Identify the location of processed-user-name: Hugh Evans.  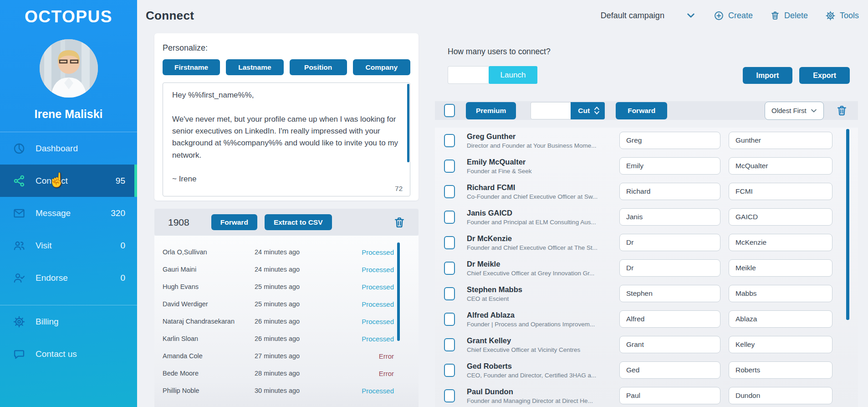
(209, 287).